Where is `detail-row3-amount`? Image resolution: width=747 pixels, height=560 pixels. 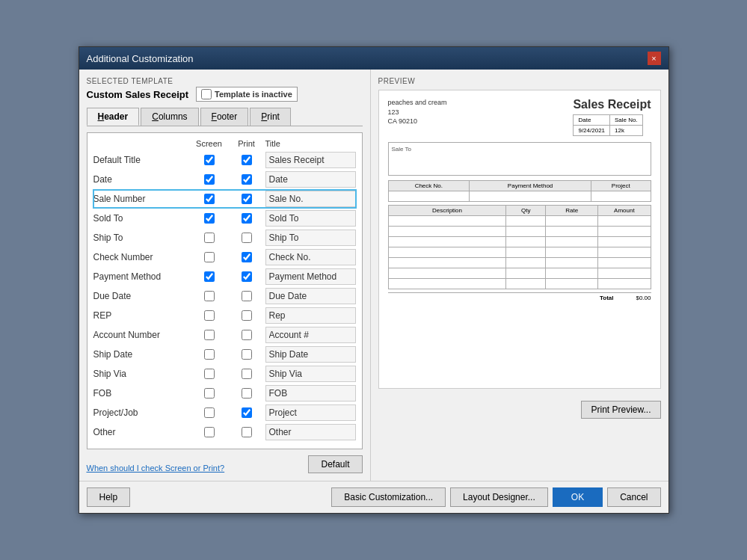
detail-row3-amount is located at coordinates (624, 242).